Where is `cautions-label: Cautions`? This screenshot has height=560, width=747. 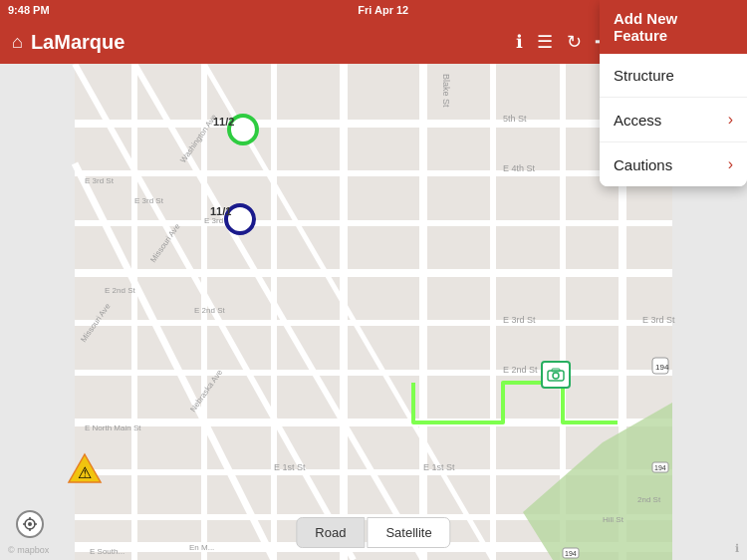
cautions-label: Cautions is located at coordinates (643, 165).